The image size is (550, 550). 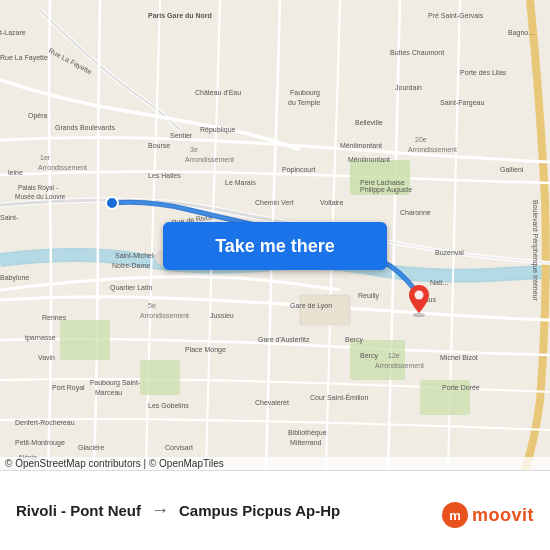 I want to click on svg-text: Paris Gare du Nord, so click(x=180, y=16).